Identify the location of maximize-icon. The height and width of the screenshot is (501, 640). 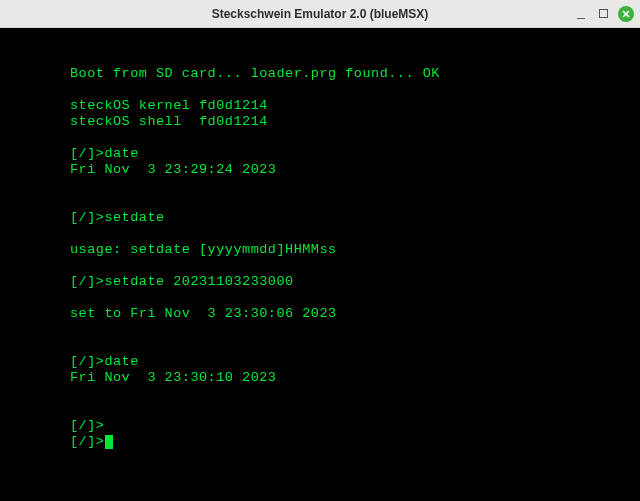
(603, 14).